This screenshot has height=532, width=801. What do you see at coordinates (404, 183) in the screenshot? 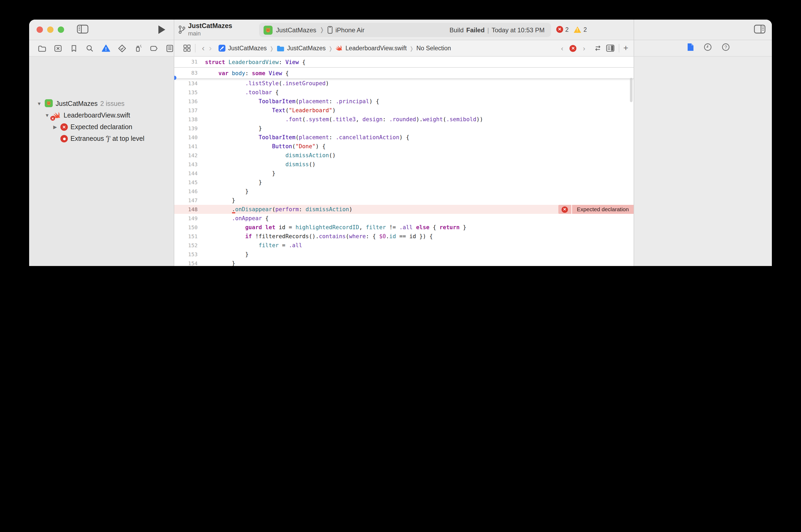
I see `code-line-145: 145 }` at bounding box center [404, 183].